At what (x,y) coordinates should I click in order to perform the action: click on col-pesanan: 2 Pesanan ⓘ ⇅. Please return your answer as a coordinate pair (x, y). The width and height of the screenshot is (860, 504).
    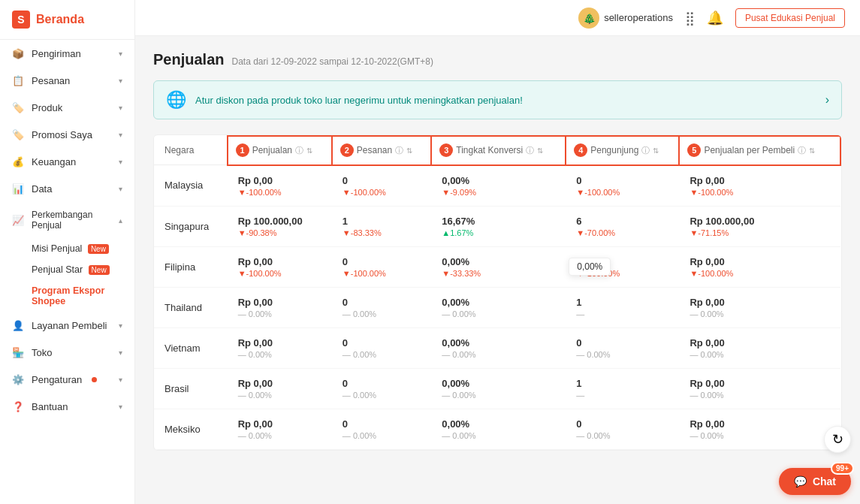
    Looking at the image, I should click on (382, 150).